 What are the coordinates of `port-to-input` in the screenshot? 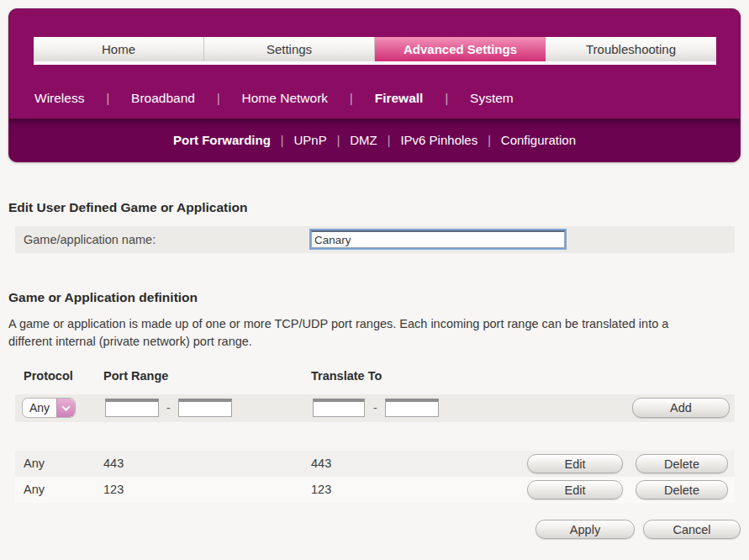 It's located at (205, 408).